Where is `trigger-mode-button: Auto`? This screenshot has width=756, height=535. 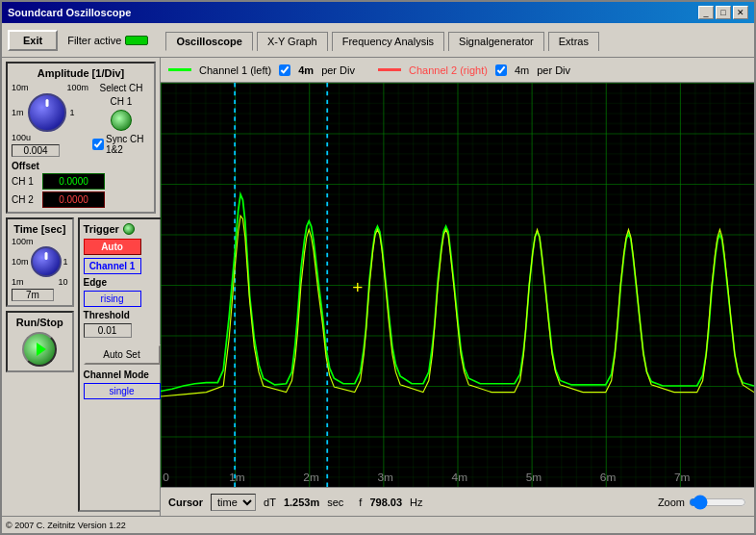
trigger-mode-button: Auto is located at coordinates (113, 246).